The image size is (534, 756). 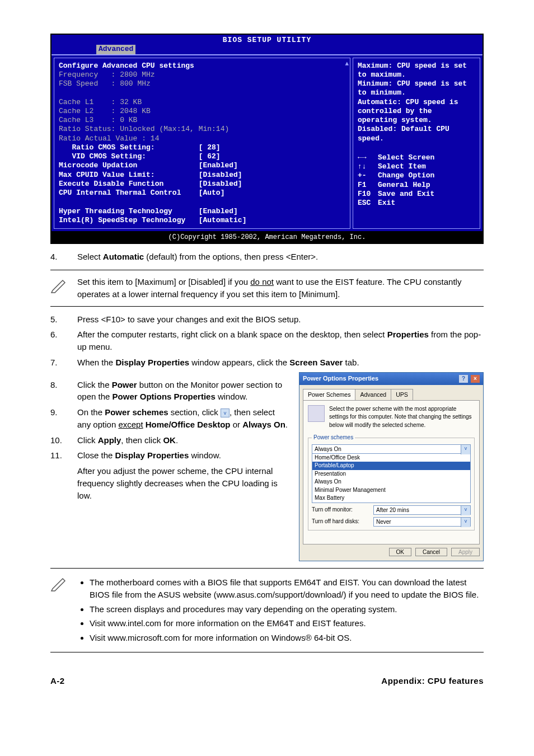 I want to click on bios-key-hint: F10Save and Exit, so click(x=416, y=194).